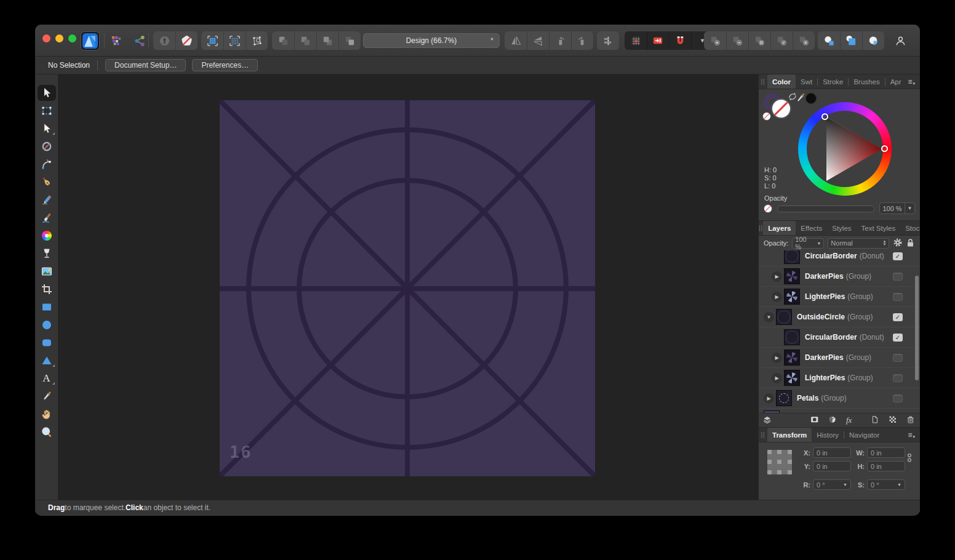 This screenshot has height=560, width=955. Describe the element at coordinates (815, 421) in the screenshot. I see `mask-icon` at that location.